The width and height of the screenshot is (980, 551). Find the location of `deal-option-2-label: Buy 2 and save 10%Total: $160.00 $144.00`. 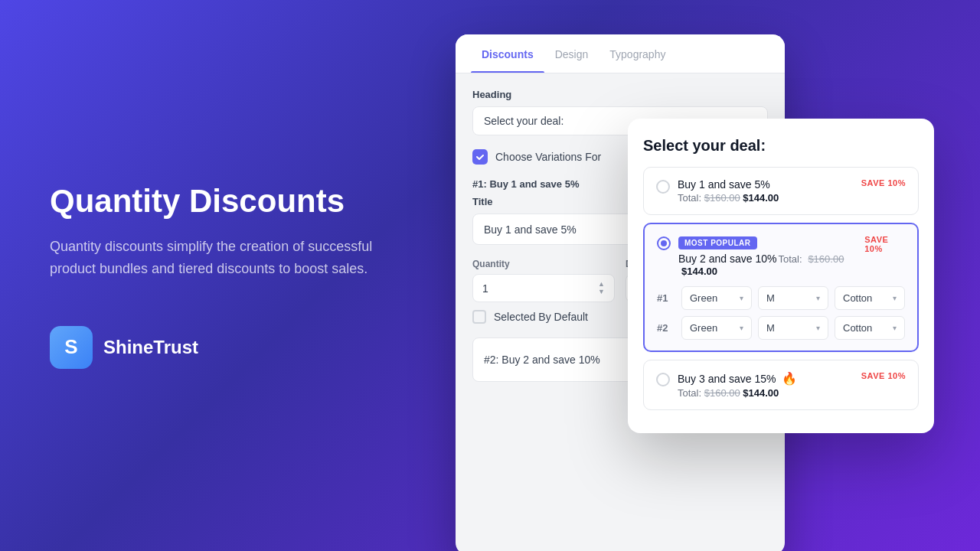

deal-option-2-label: Buy 2 and save 10%Total: $160.00 $144.00 is located at coordinates (772, 265).